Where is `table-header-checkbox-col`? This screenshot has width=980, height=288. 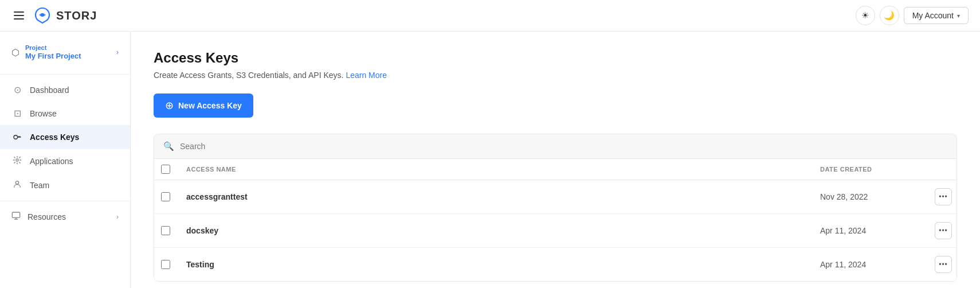 table-header-checkbox-col is located at coordinates (167, 169).